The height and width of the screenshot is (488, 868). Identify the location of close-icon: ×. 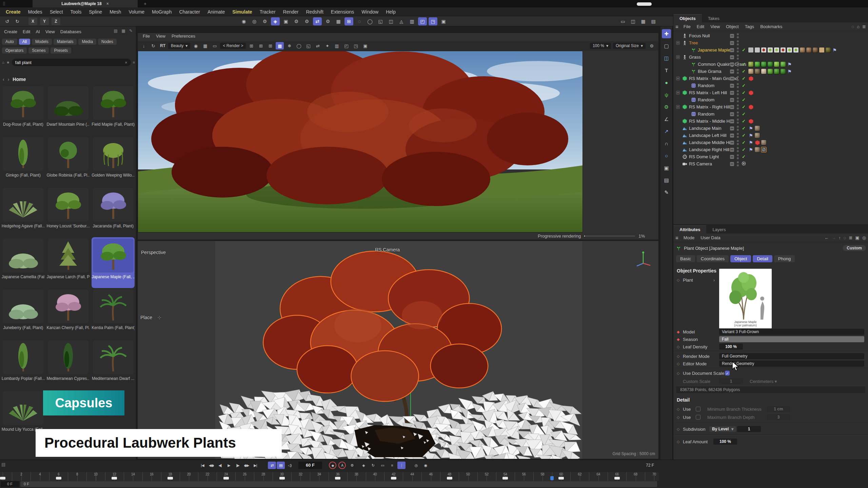
(108, 4).